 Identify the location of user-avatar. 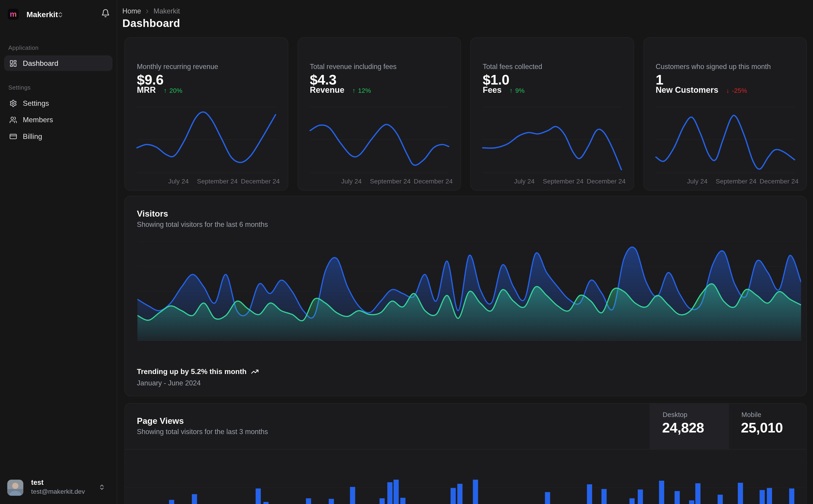
(15, 488).